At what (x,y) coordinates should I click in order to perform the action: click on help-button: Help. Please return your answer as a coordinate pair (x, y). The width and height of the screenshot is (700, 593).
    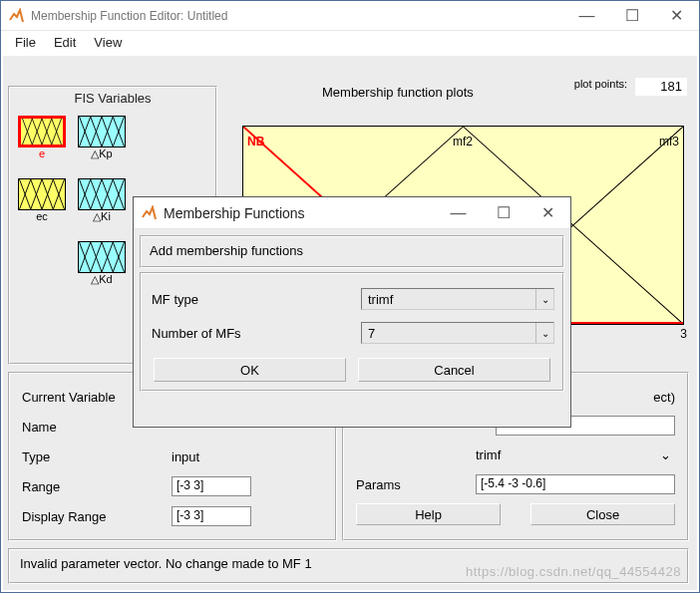
    Looking at the image, I should click on (429, 514).